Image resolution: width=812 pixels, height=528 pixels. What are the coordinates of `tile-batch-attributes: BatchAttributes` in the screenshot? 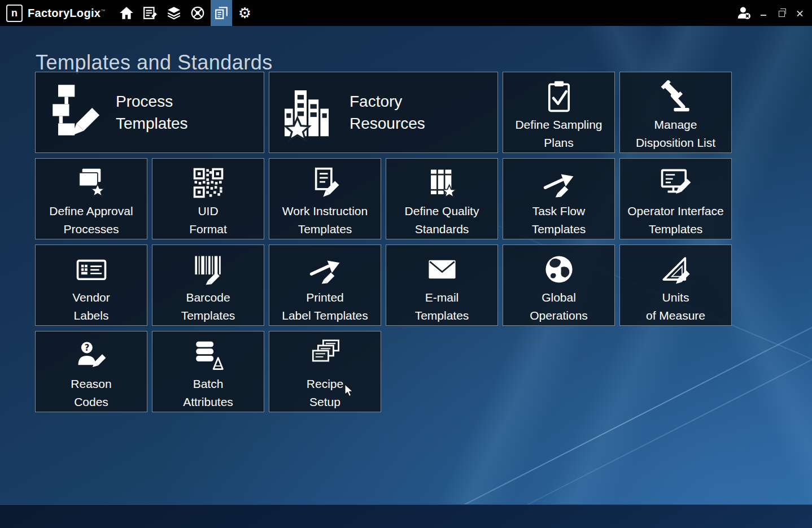 It's located at (208, 372).